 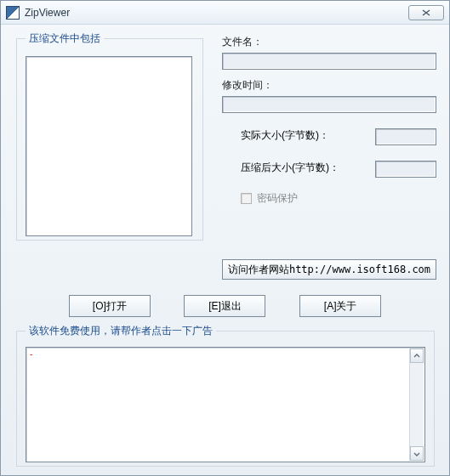 I want to click on scroll-up-button, so click(x=417, y=355).